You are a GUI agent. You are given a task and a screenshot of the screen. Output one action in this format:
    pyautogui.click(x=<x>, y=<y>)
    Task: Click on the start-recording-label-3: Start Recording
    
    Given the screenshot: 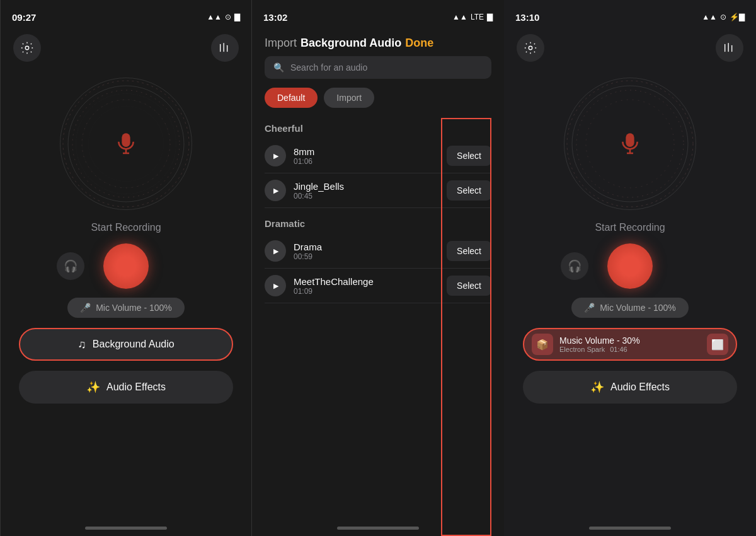 What is the action you would take?
    pyautogui.click(x=630, y=228)
    